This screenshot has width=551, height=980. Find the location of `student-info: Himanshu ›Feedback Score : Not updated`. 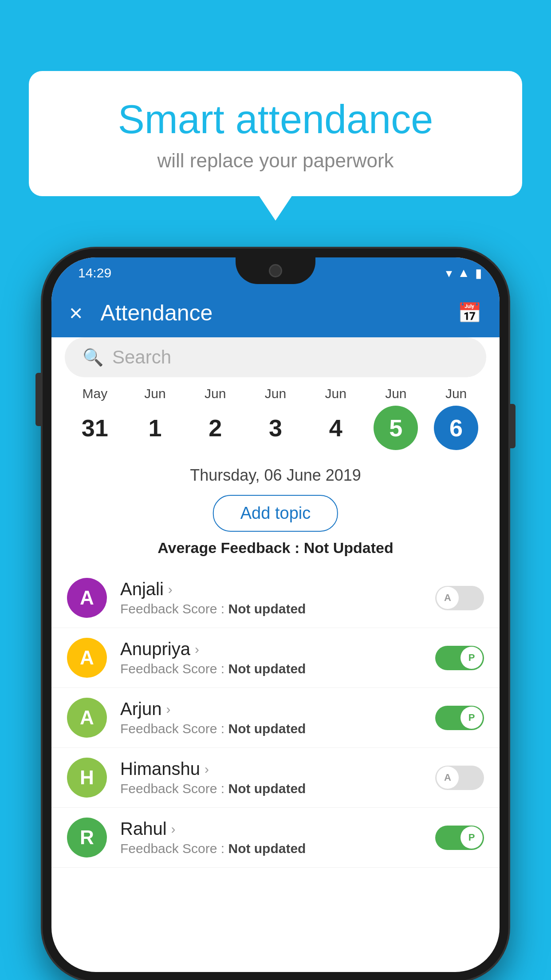

student-info: Himanshu ›Feedback Score : Not updated is located at coordinates (271, 778).